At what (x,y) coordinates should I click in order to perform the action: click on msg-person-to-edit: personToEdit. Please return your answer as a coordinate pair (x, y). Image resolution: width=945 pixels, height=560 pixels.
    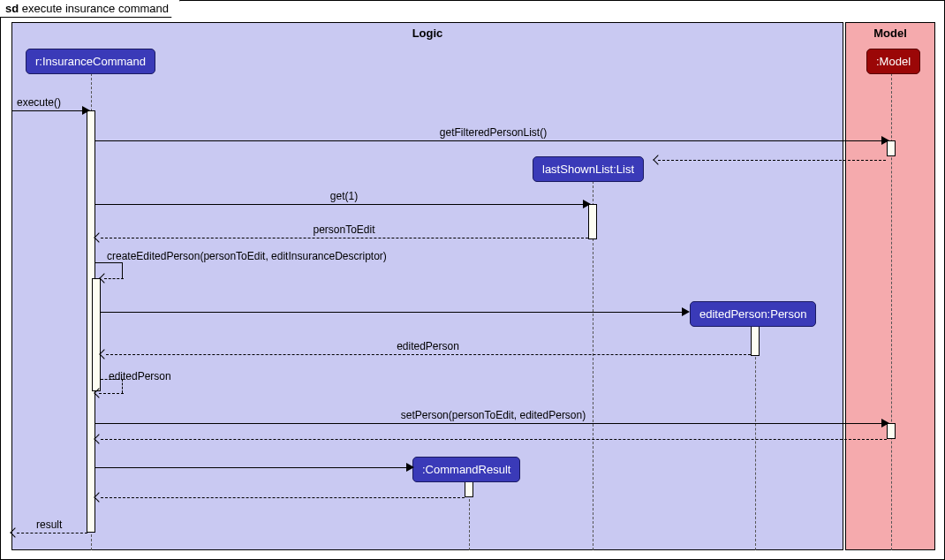
    Looking at the image, I should click on (344, 234).